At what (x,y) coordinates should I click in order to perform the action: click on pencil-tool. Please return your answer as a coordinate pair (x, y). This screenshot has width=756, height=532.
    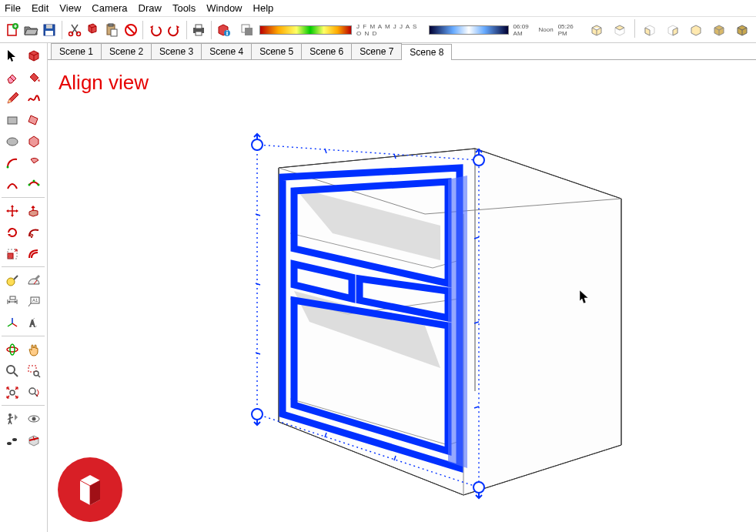
    Looking at the image, I should click on (12, 99).